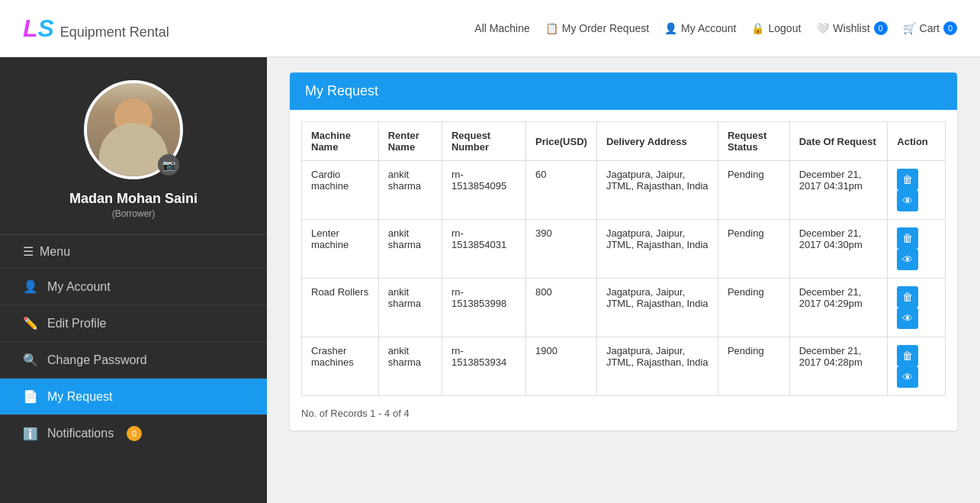 The image size is (980, 503). Describe the element at coordinates (31, 287) in the screenshot. I see `user-icon: 👤` at that location.